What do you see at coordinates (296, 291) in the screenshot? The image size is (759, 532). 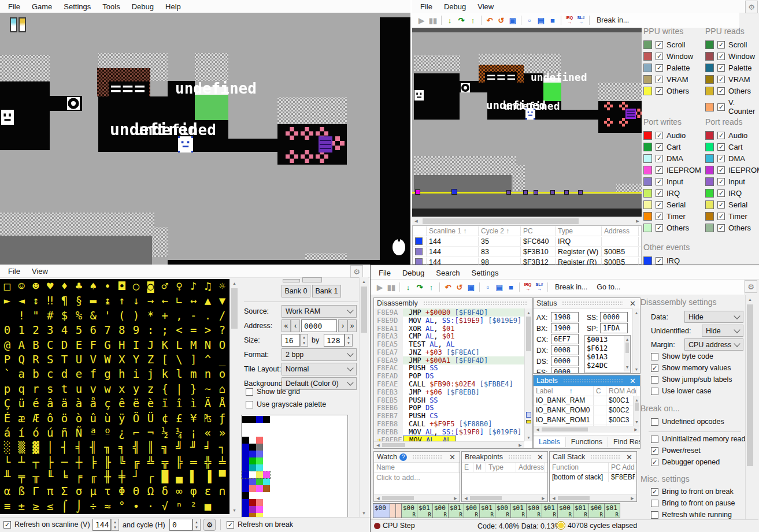 I see `bank-0-button: Bank 0` at bounding box center [296, 291].